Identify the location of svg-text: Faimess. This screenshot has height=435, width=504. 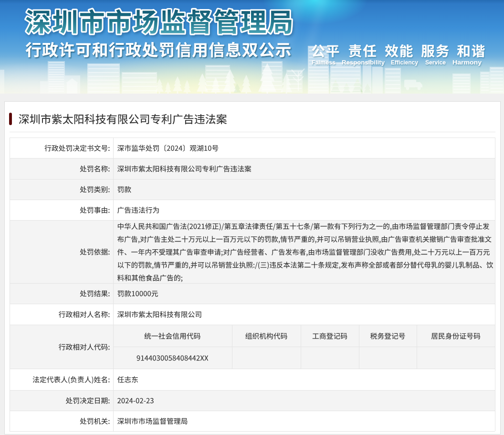
(324, 62).